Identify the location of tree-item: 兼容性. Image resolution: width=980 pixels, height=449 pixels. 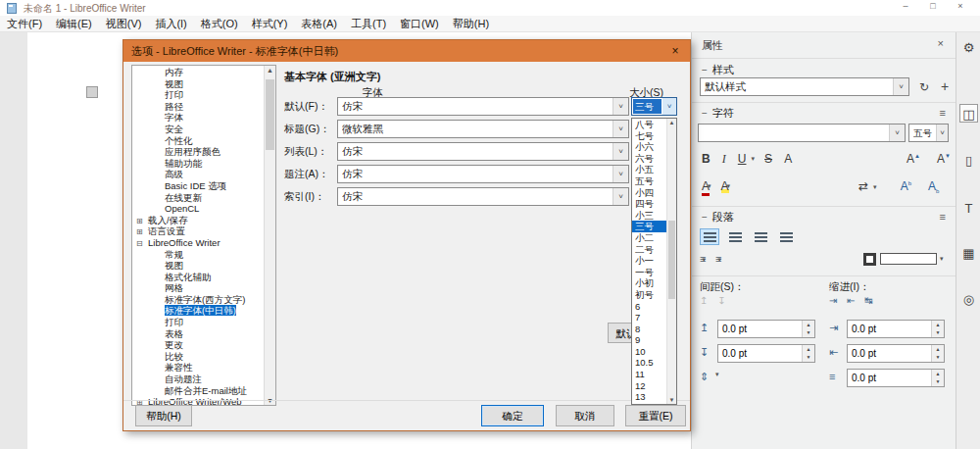
(198, 368).